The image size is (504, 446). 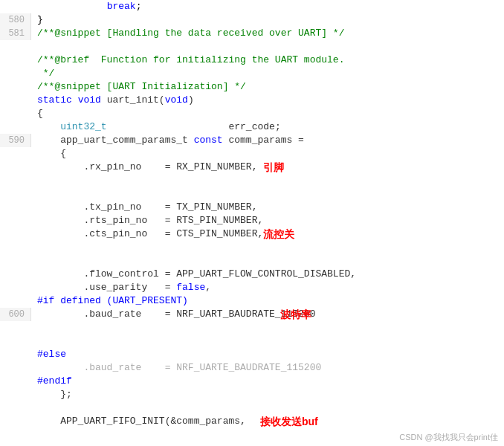 I want to click on line-number: 600, so click(x=16, y=314).